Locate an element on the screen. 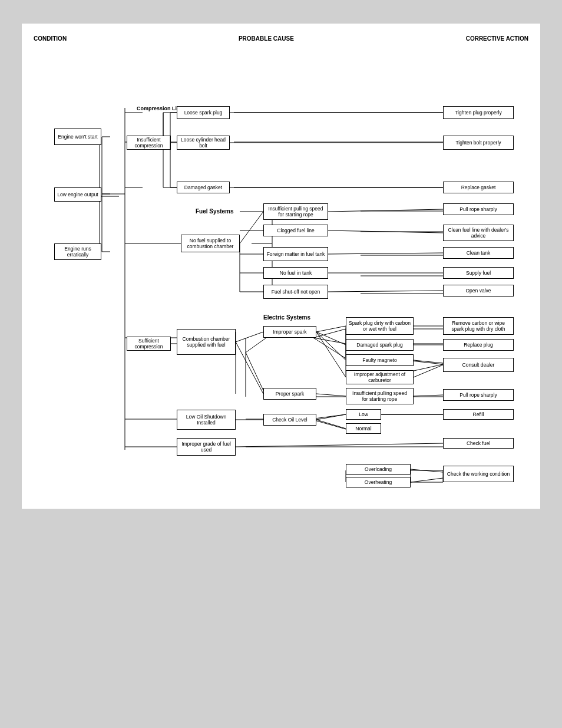  improper-fuel-box: Improper grade of fuel used is located at coordinates (206, 447).